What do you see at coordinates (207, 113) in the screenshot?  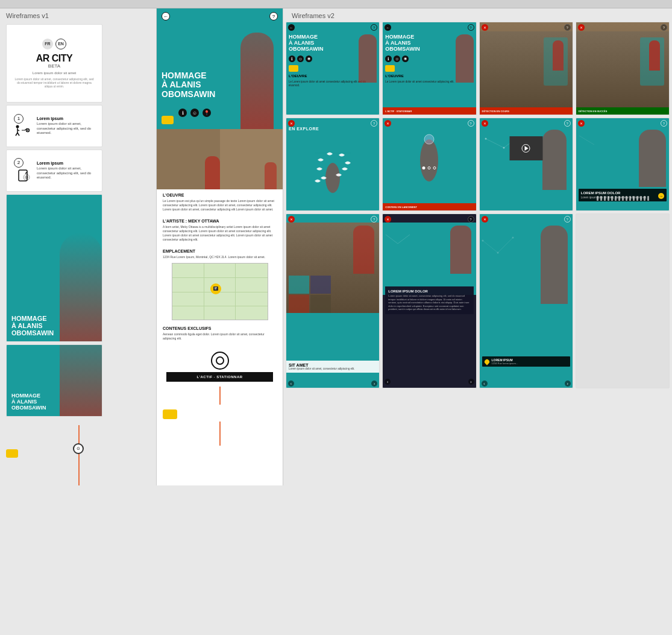 I see `location-icon: 📍` at bounding box center [207, 113].